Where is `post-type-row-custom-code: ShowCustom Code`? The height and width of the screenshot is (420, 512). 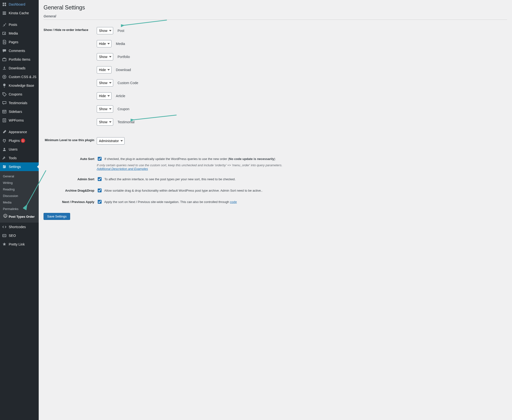 post-type-row-custom-code: ShowCustom Code is located at coordinates (301, 83).